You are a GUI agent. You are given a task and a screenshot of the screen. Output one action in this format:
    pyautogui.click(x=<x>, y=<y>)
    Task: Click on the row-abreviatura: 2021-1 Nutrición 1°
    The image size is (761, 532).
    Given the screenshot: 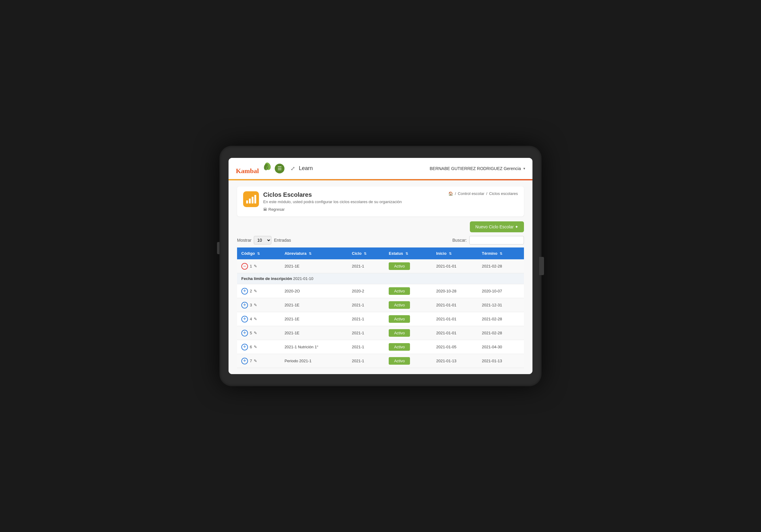 What is the action you would take?
    pyautogui.click(x=314, y=347)
    